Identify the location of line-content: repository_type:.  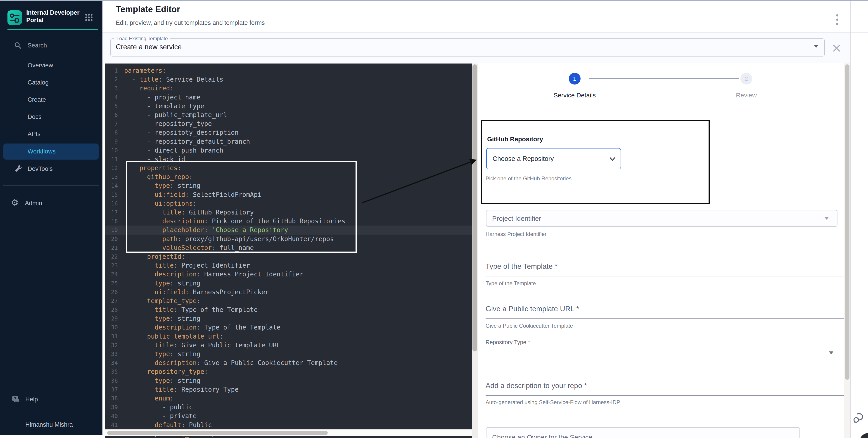
(166, 372).